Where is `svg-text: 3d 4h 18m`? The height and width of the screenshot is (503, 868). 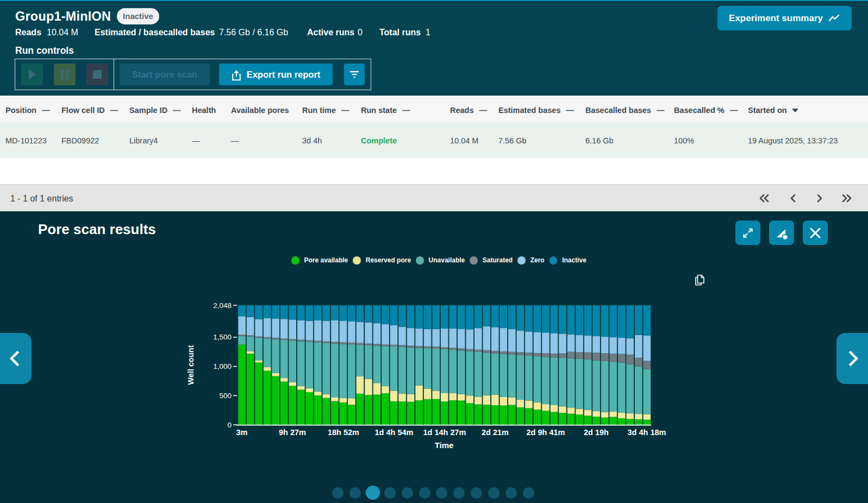 svg-text: 3d 4h 18m is located at coordinates (647, 432).